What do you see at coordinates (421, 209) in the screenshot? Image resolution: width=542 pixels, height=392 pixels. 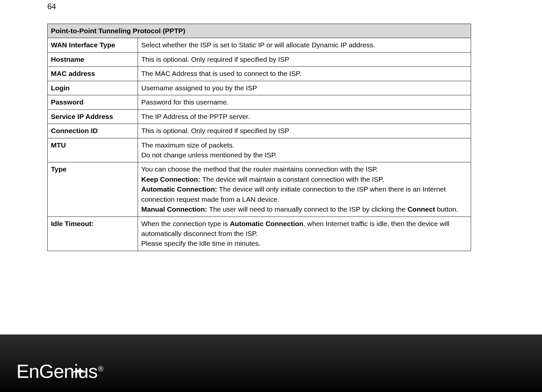 I see `type-manual-bold: Connect` at bounding box center [421, 209].